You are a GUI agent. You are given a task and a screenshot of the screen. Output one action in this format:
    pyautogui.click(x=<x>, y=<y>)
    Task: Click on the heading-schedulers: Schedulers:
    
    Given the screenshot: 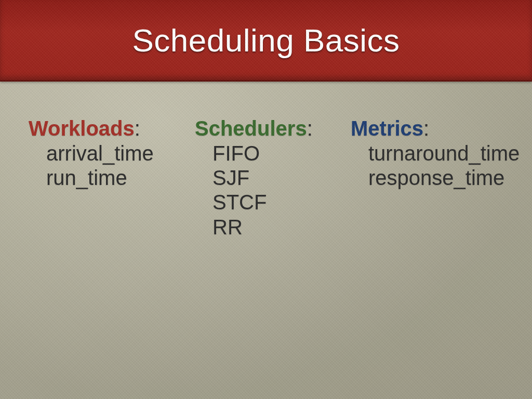 What is the action you would take?
    pyautogui.click(x=268, y=129)
    